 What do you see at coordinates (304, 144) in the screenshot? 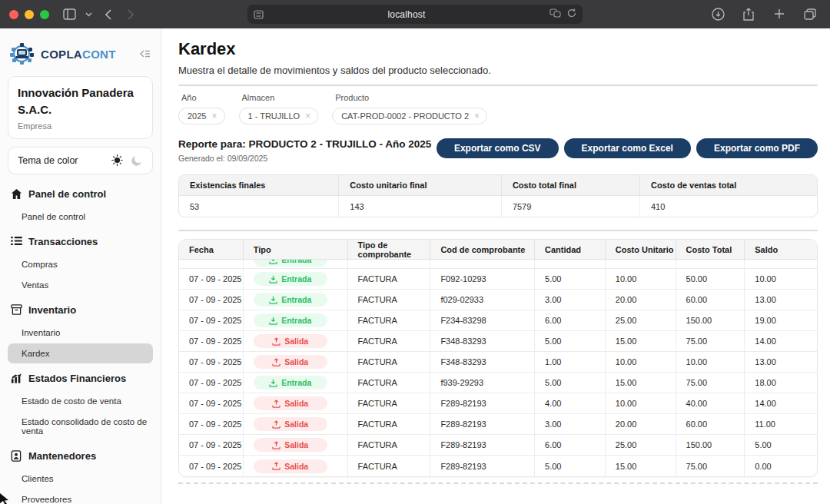
I see `report-title: Reporte para: PRODUCTO 2 - TRUJILLO - Añ…` at bounding box center [304, 144].